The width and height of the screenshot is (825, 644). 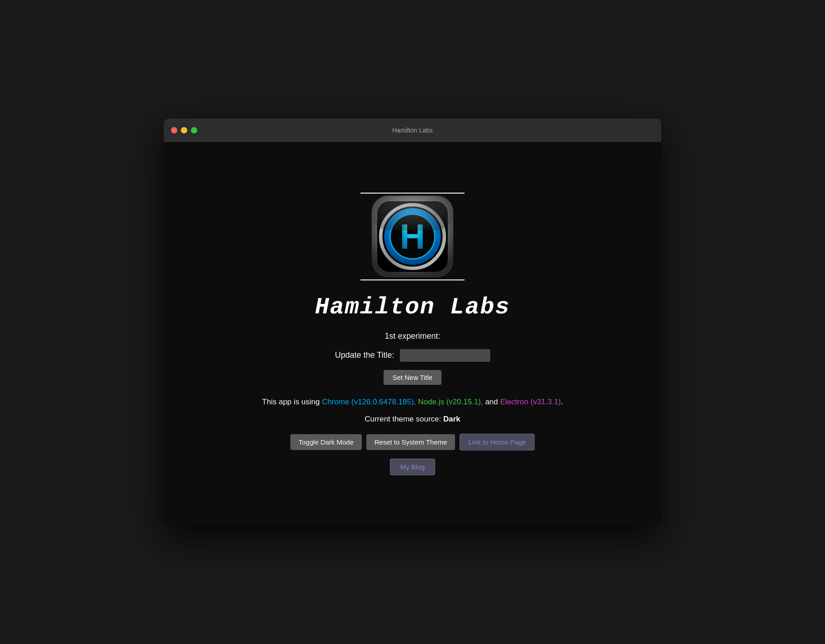 I want to click on versions-suffix: ., so click(x=562, y=402).